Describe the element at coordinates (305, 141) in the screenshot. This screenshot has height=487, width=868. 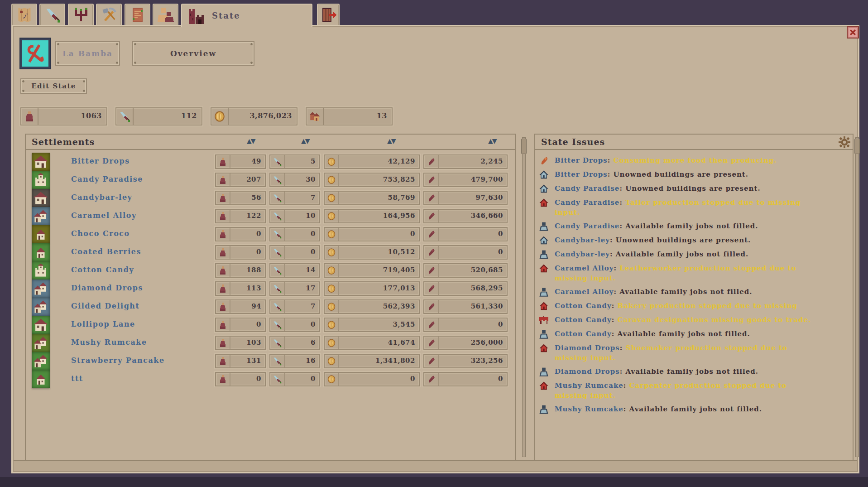
I see `sort-military-button: ▲▼` at that location.